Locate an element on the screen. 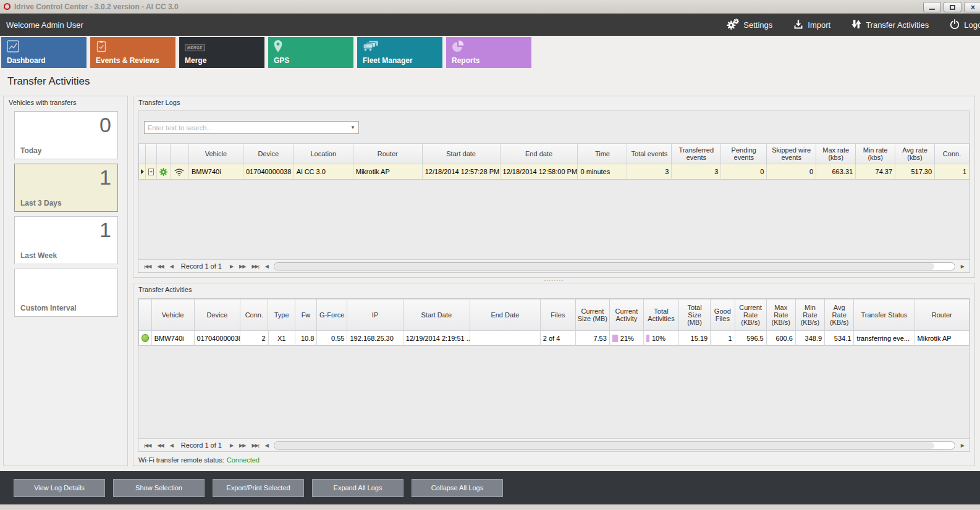  card-last-week: 1 Last Week is located at coordinates (66, 240).